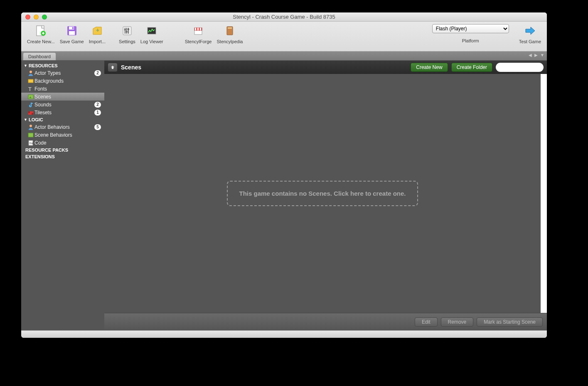 Image resolution: width=588 pixels, height=386 pixels. What do you see at coordinates (63, 73) in the screenshot?
I see `sidebar-item-actor-types: Actor Types 2` at bounding box center [63, 73].